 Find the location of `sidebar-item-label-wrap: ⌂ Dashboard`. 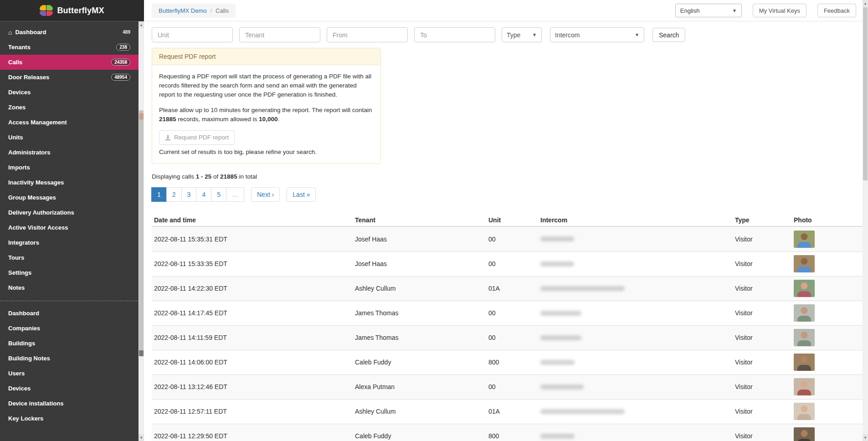

sidebar-item-label-wrap: ⌂ Dashboard is located at coordinates (27, 32).